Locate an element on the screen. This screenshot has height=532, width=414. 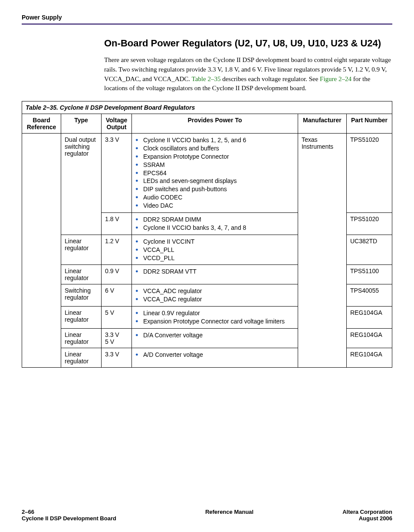
bullet-item: VCCA_ADC regulator is located at coordinates (215, 291).